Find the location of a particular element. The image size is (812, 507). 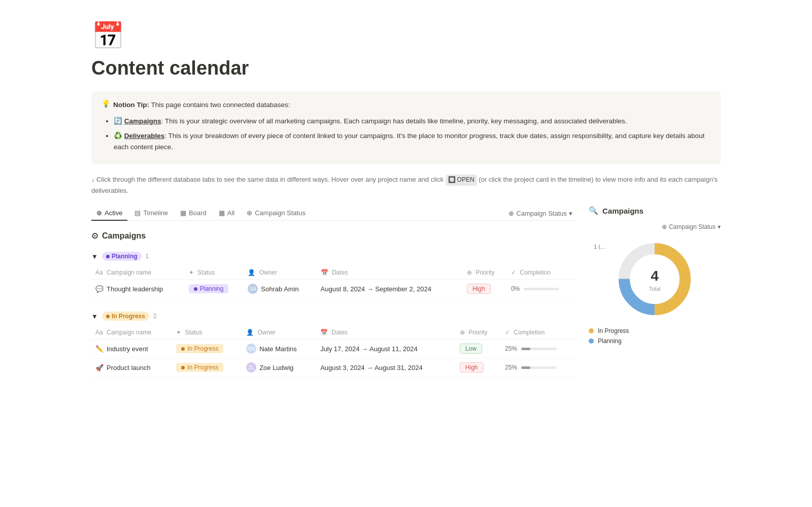

tab-active-label: Active is located at coordinates (114, 213).